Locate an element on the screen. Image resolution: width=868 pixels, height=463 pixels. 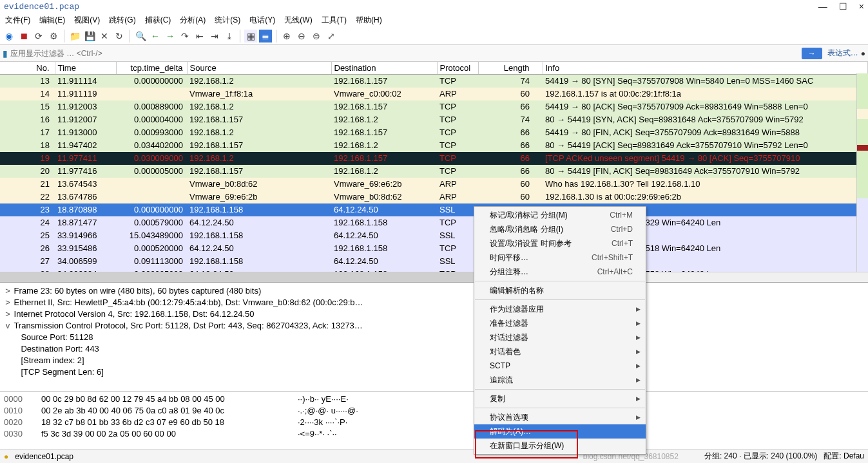
packet-row: 1711.9130000.000993000192.168.1.2192.168… is located at coordinates (434, 133).